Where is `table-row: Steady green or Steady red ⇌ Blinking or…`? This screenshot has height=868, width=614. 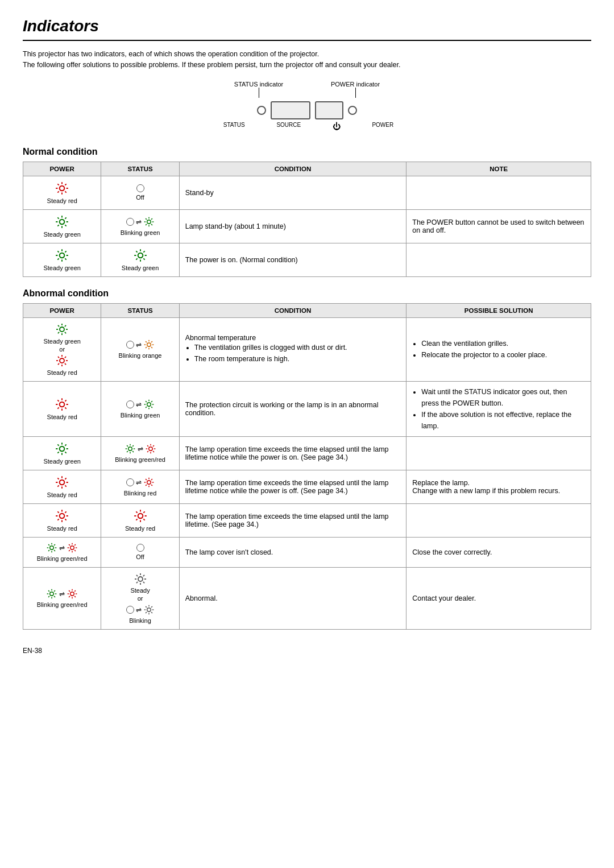
table-row: Steady green or Steady red ⇌ Blinking or… is located at coordinates (307, 349).